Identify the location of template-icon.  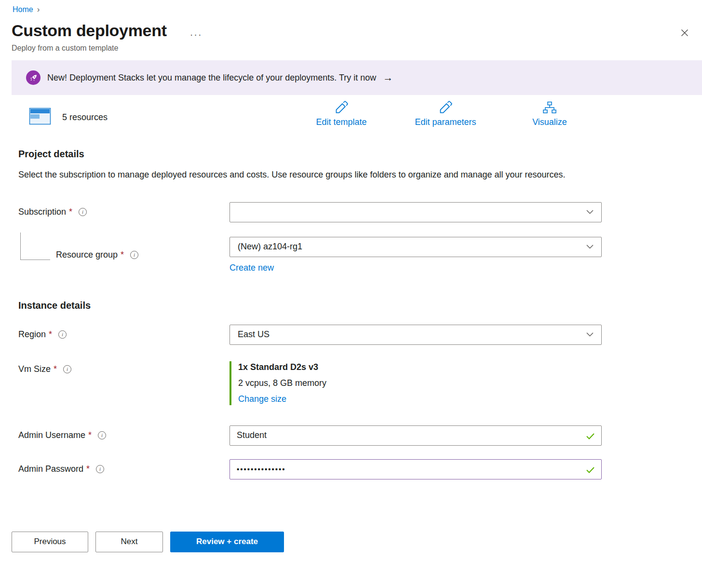
(40, 118).